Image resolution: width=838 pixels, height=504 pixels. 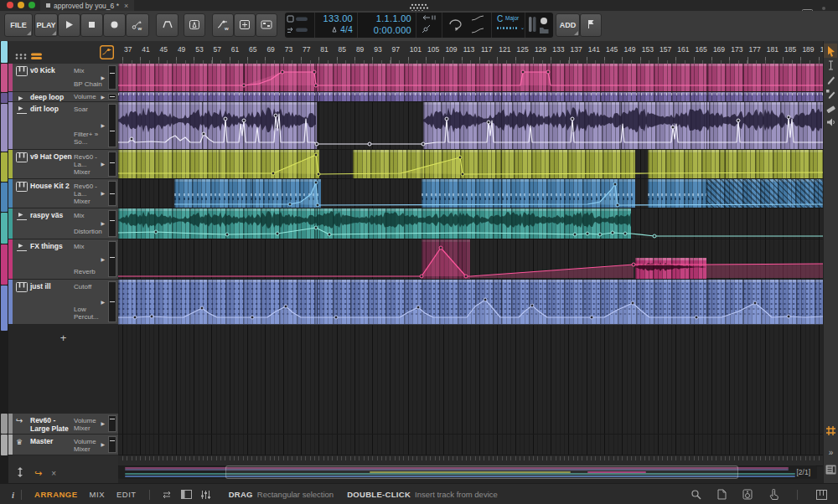 What do you see at coordinates (482, 472) in the screenshot?
I see `minimap-viewport` at bounding box center [482, 472].